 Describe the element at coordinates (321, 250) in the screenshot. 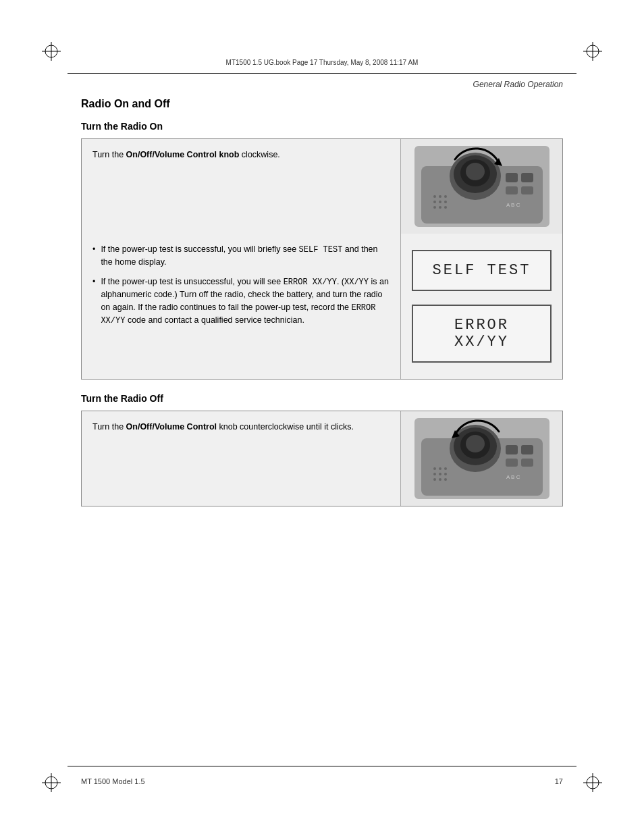

I see `bullet1-mono: SELF TEST` at that location.